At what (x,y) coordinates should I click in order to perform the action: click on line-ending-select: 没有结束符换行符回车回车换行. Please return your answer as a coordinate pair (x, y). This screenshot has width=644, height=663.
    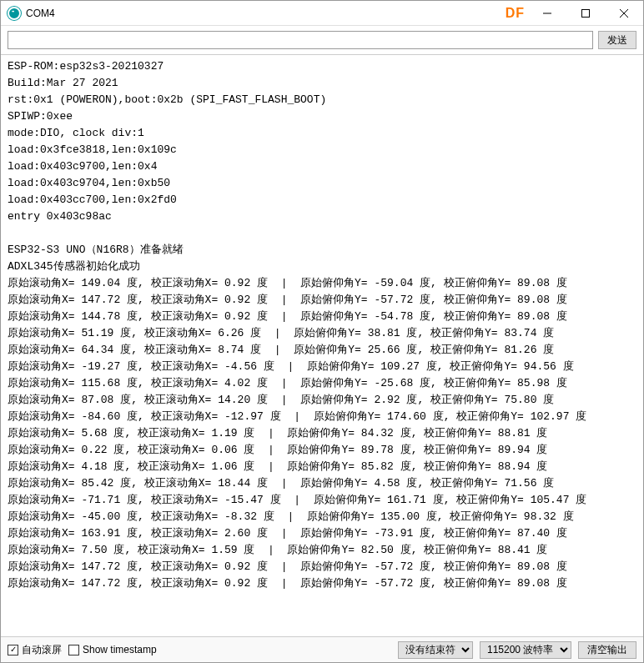
    Looking at the image, I should click on (435, 650).